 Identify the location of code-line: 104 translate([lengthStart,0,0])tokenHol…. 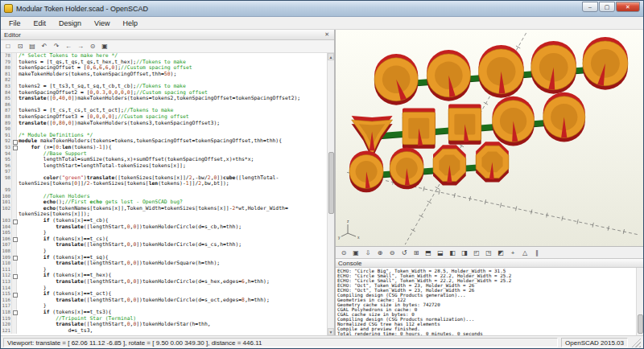
(164, 228).